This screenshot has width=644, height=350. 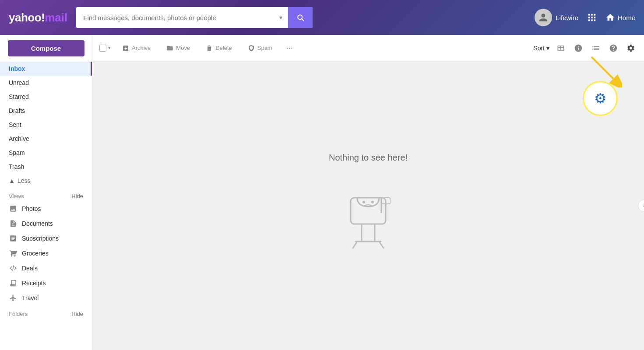 What do you see at coordinates (300, 18) in the screenshot?
I see `search-icon` at bounding box center [300, 18].